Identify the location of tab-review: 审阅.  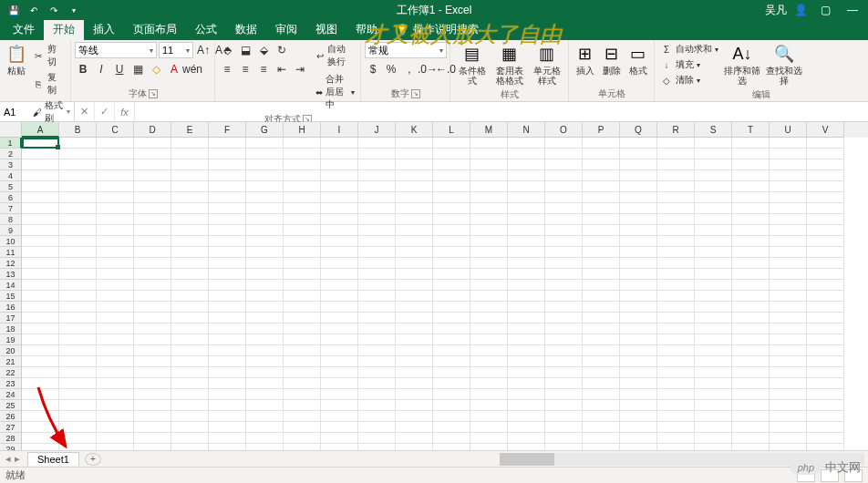
(286, 29).